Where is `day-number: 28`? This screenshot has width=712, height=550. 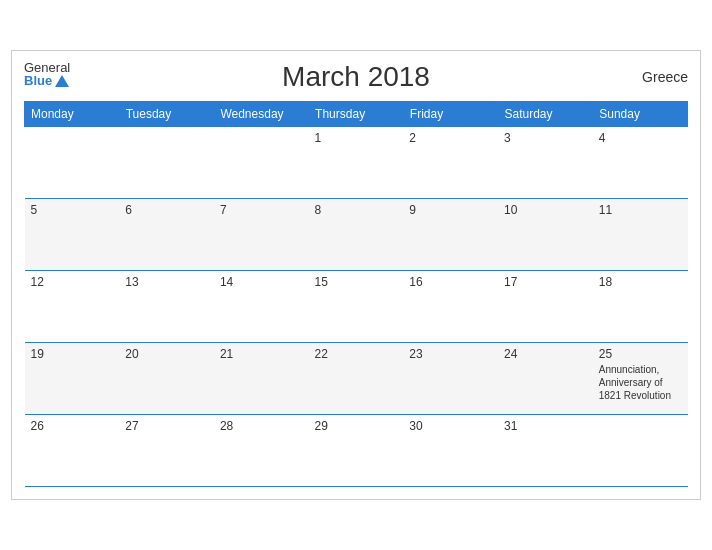 day-number: 28 is located at coordinates (226, 426).